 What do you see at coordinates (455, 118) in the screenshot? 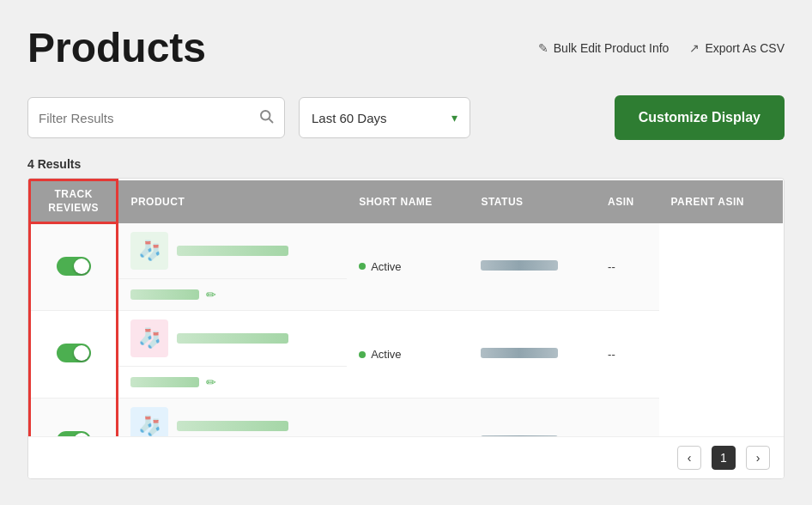
I see `chevron-down-icon: ▾` at bounding box center [455, 118].